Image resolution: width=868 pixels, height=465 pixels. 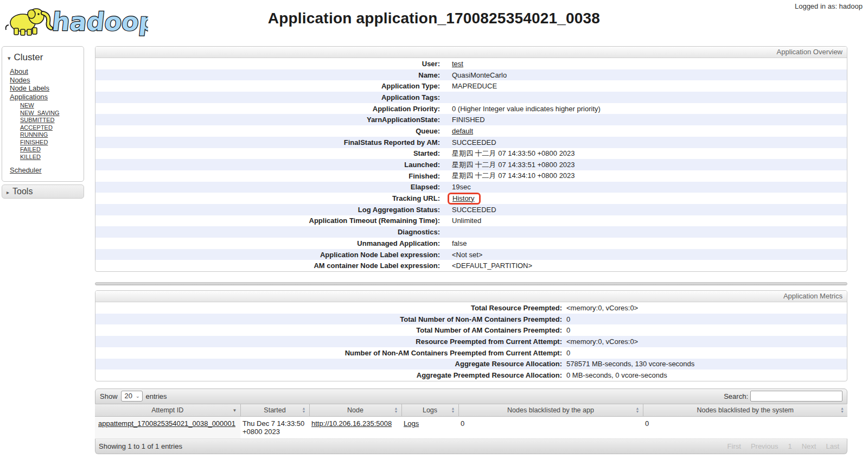 What do you see at coordinates (471, 221) in the screenshot?
I see `overview-row: Application Timeout (Remaining Time):Unl…` at bounding box center [471, 221].